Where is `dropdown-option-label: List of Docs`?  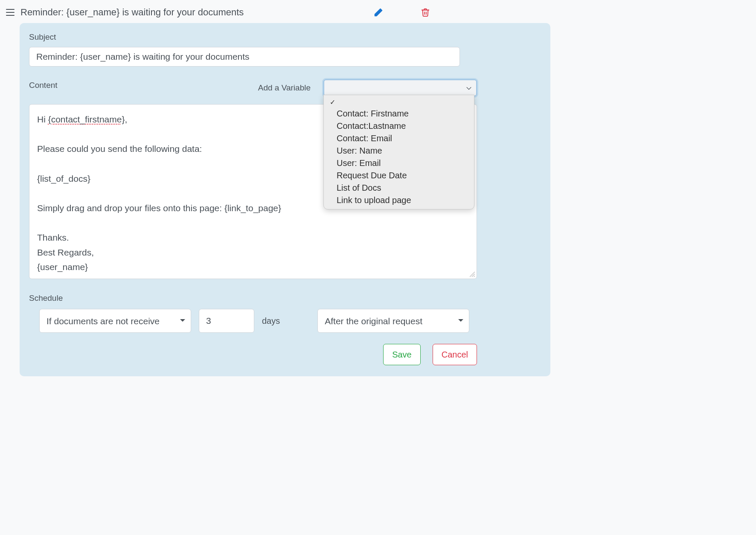
dropdown-option-label: List of Docs is located at coordinates (359, 188).